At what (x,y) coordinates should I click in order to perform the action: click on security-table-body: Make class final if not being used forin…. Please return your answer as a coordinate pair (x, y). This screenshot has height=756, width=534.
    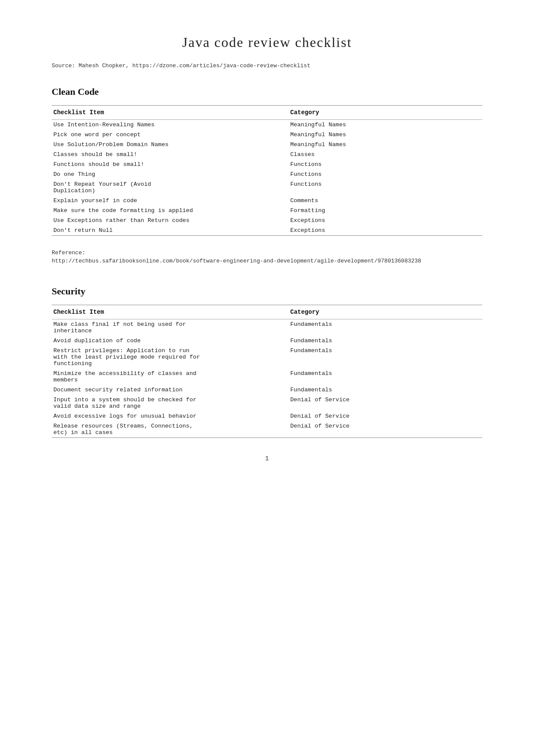
    Looking at the image, I should click on (267, 378).